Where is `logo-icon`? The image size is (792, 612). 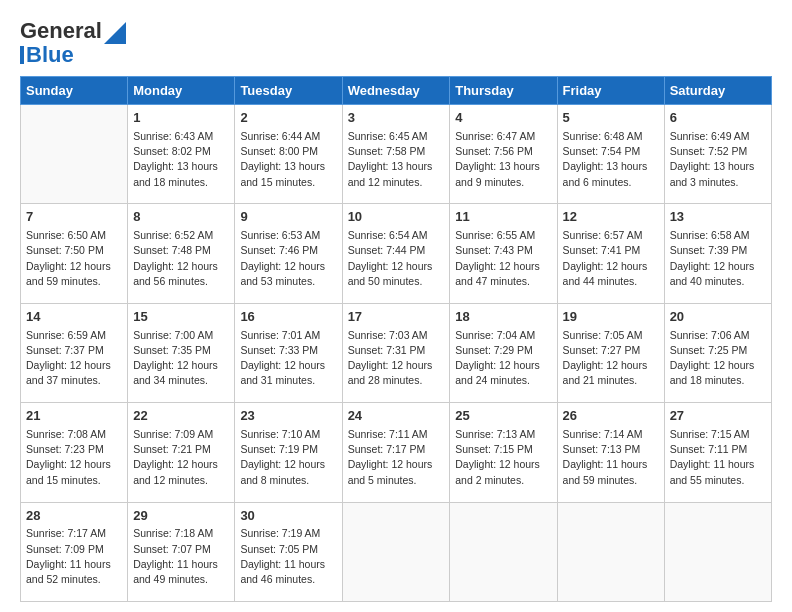
logo-icon is located at coordinates (115, 33).